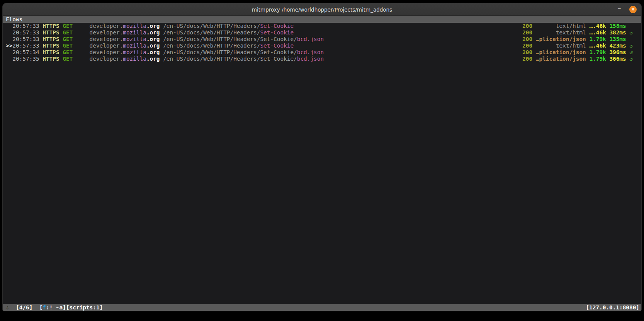 The image size is (644, 321). Describe the element at coordinates (617, 59) in the screenshot. I see `flow-duration: 366ms` at that location.